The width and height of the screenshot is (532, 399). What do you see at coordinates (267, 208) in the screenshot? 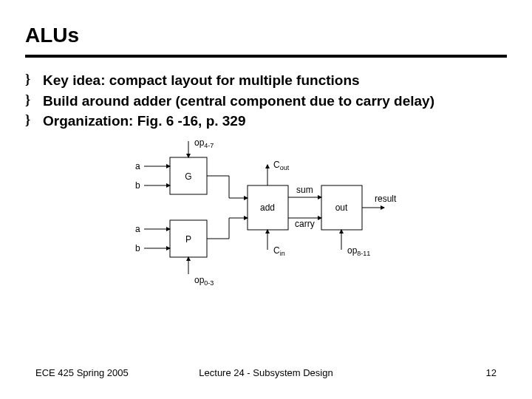
I see `block-add-label: add` at bounding box center [267, 208].